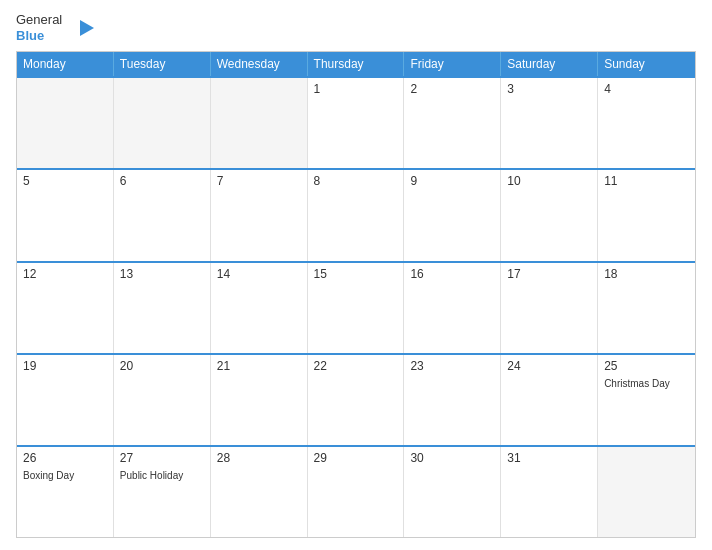 The width and height of the screenshot is (712, 550). I want to click on calendar-cell: 2, so click(452, 123).